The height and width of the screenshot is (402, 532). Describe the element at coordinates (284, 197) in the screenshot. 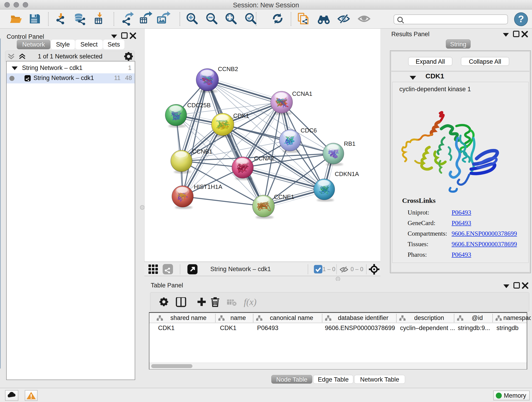

I see `svg-text: CCNE1` at that location.